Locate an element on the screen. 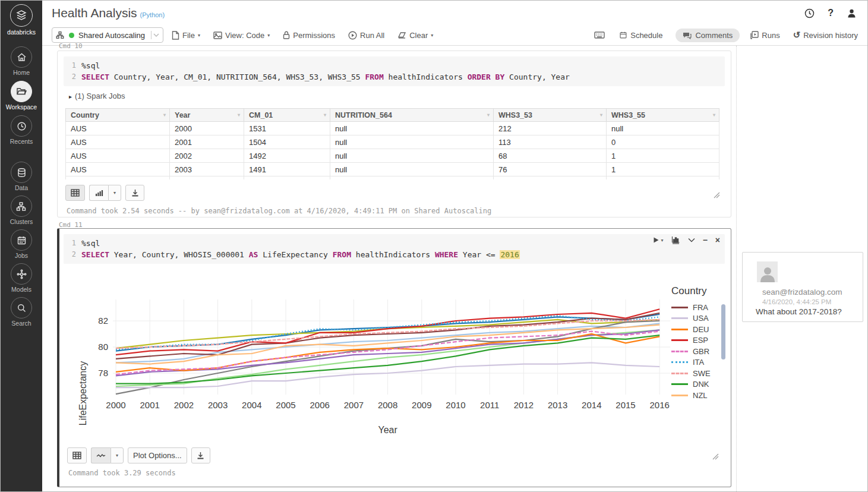 The height and width of the screenshot is (492, 868). page-title: Health Analysis(Python) is located at coordinates (108, 13).